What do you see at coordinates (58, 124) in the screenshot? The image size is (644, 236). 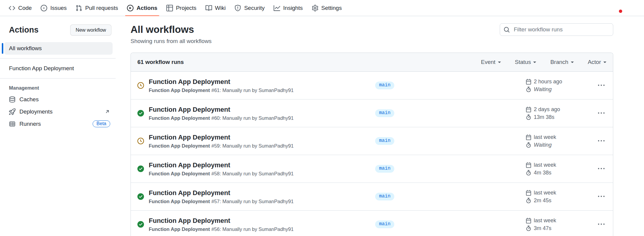 I see `sidebar-item-runners: Runners Beta` at bounding box center [58, 124].